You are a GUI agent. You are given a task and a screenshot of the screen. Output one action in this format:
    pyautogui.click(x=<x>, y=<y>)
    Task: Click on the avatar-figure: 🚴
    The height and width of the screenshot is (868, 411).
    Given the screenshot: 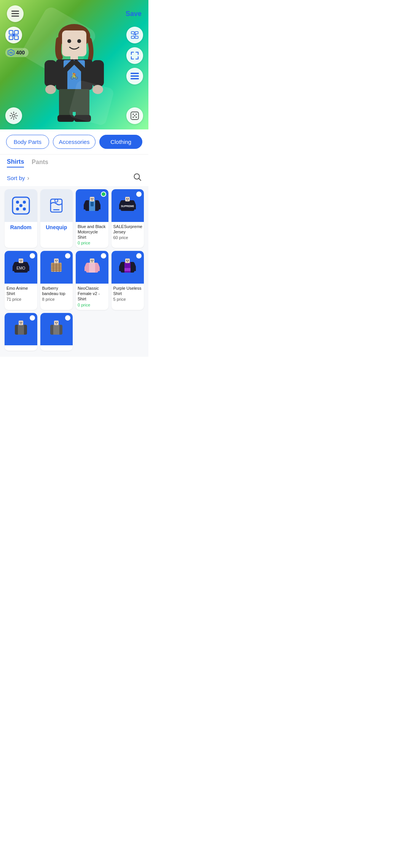 What is the action you would take?
    pyautogui.click(x=74, y=72)
    